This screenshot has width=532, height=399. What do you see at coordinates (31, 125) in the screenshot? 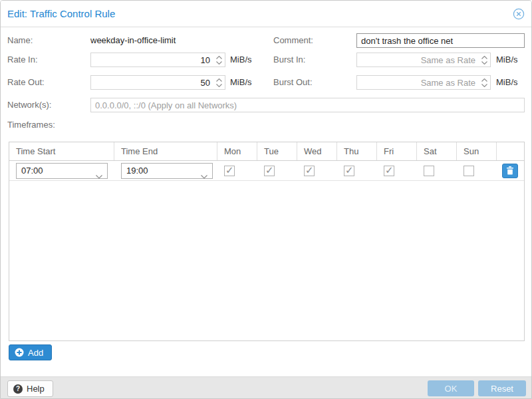
I see `timeframes-label: Timeframes:` at bounding box center [31, 125].